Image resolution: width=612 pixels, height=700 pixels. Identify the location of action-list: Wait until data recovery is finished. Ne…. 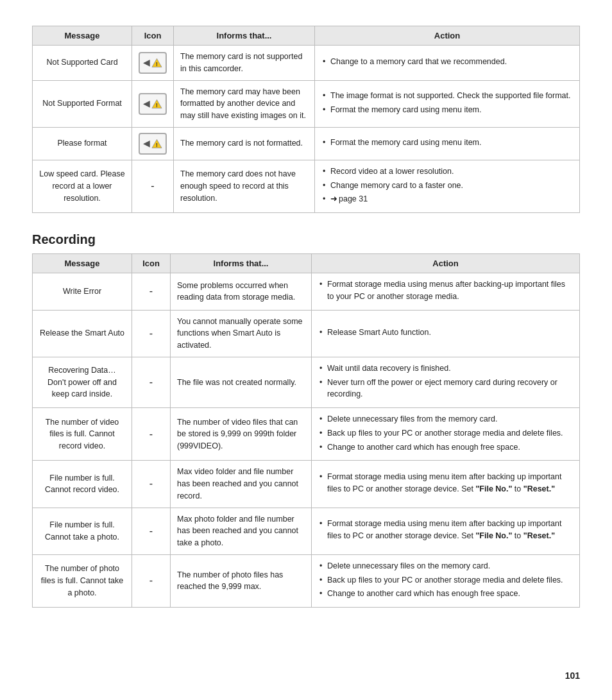
(445, 381).